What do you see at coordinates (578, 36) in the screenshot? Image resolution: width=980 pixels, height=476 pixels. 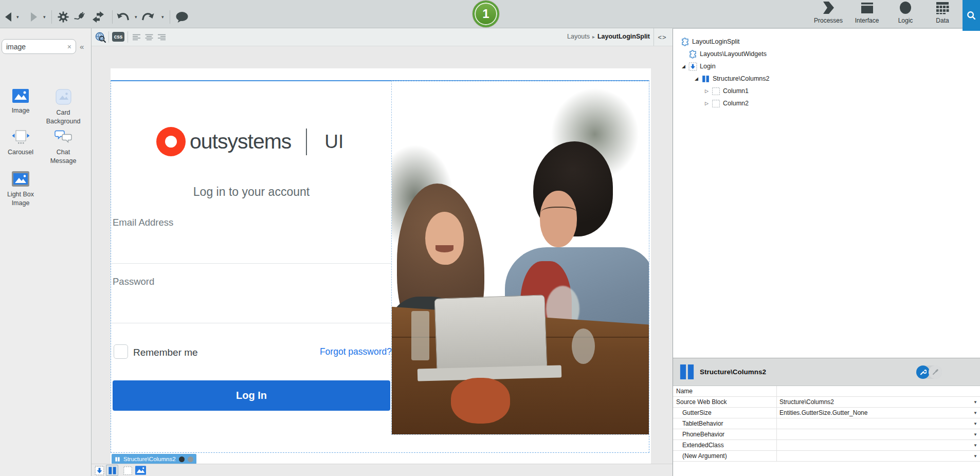 I see `breadcrumb-parent: Layouts` at bounding box center [578, 36].